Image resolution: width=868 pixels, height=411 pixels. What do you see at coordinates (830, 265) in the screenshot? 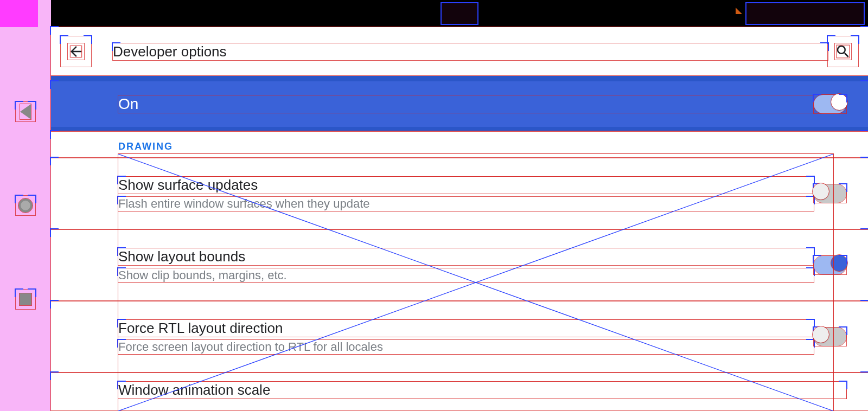
I see `toggle-show-layout-bounds` at bounding box center [830, 265].